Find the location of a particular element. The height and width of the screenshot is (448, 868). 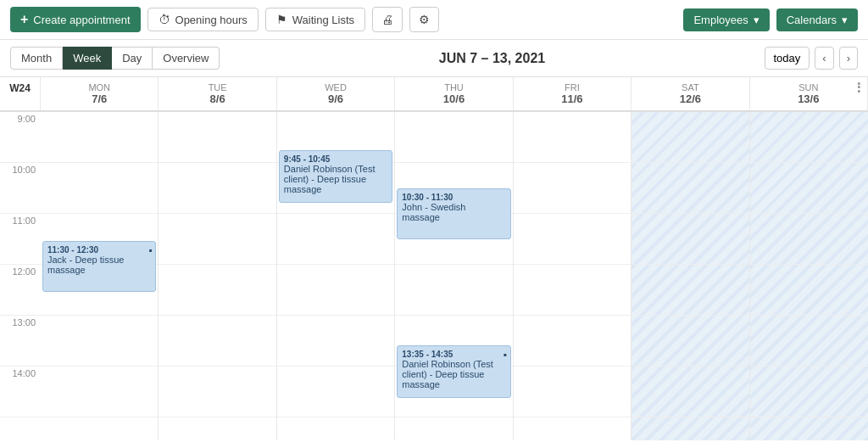

time-slot-1200: 12:00 is located at coordinates (20, 290).